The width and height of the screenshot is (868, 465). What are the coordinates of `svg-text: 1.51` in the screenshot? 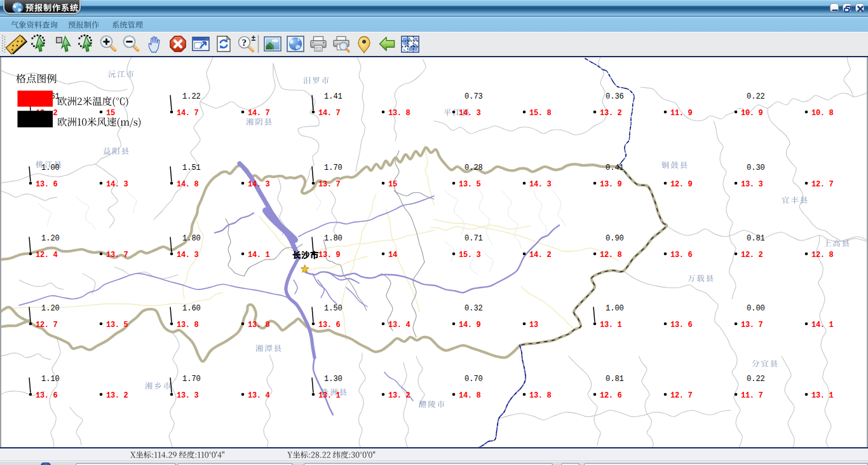 It's located at (192, 168).